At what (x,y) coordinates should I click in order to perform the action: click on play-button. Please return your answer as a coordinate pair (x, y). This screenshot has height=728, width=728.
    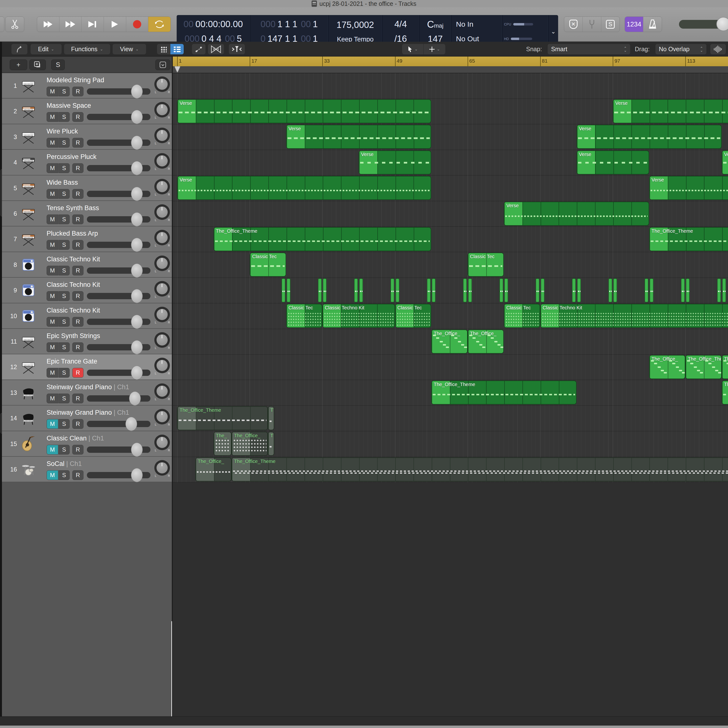
    Looking at the image, I should click on (115, 24).